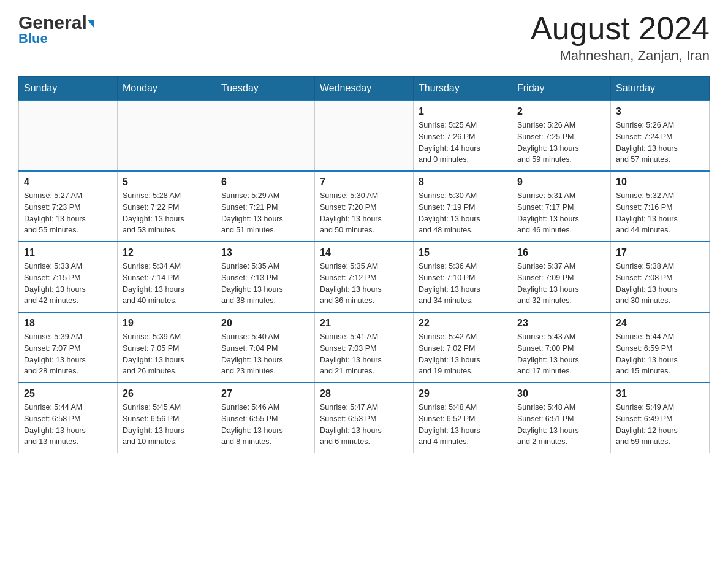 The image size is (728, 563). I want to click on calendar-day-cell: 1Sunrise: 5:25 AM Sunset: 7:26 PM Daylig…, so click(463, 136).